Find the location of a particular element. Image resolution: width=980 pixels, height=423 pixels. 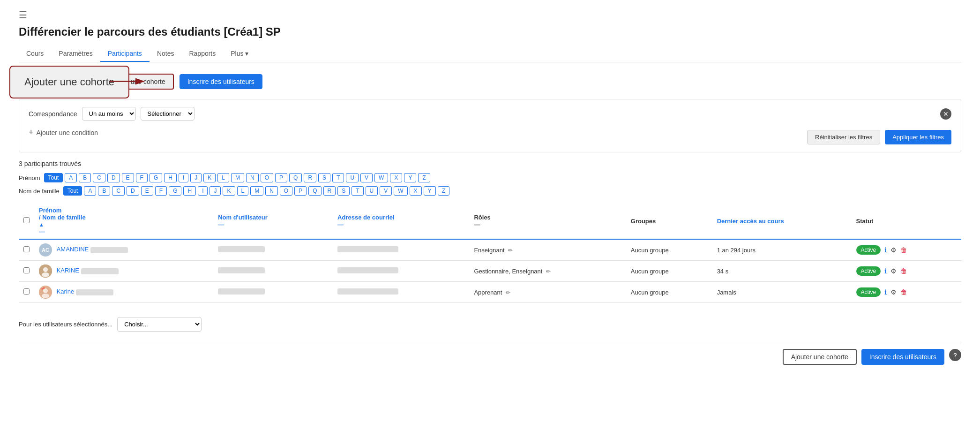

nom-filter-k: K is located at coordinates (229, 191).